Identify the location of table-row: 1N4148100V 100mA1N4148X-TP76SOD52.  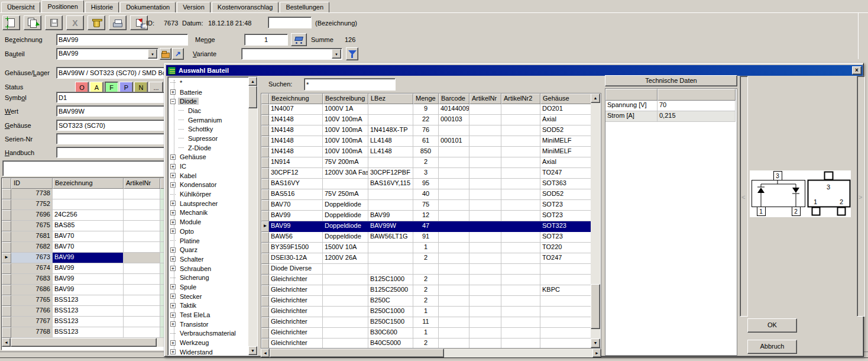
(431, 131).